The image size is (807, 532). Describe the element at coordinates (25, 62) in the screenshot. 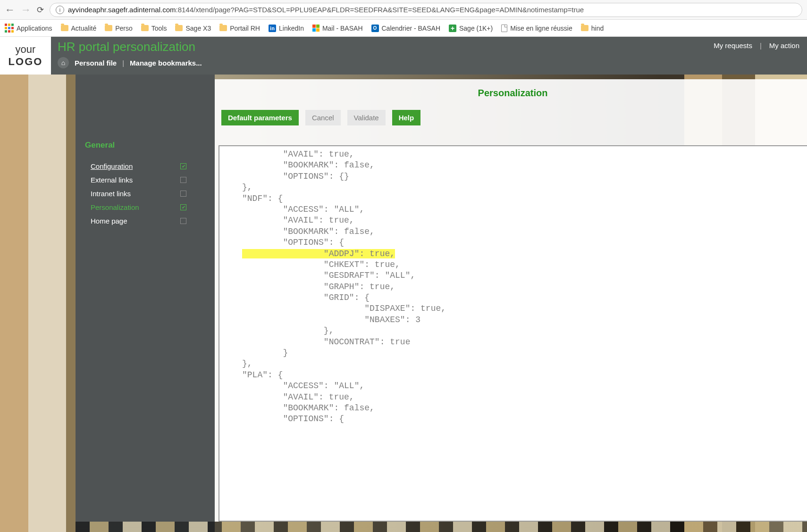

I see `logo-line-2: LOGO` at that location.